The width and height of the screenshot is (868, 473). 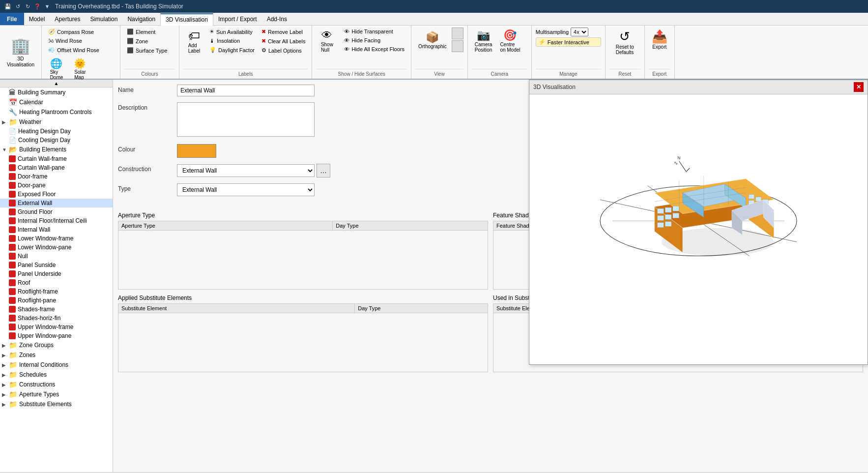 I want to click on reset-defaults-btn: ↺ Reset toDefaults, so click(x=625, y=42).